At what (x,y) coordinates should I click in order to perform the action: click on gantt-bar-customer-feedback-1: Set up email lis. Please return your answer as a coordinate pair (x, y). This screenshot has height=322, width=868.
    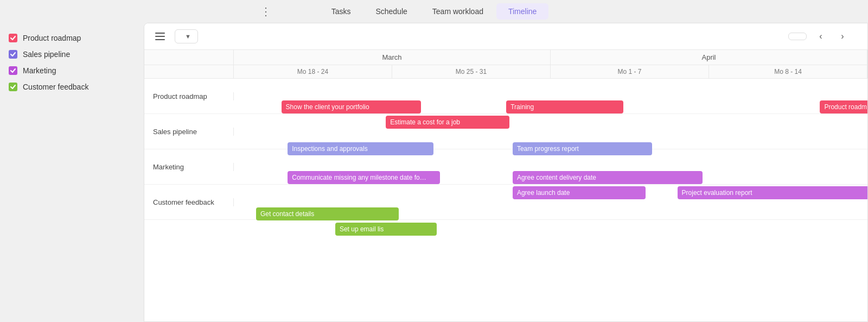
    Looking at the image, I should click on (386, 229).